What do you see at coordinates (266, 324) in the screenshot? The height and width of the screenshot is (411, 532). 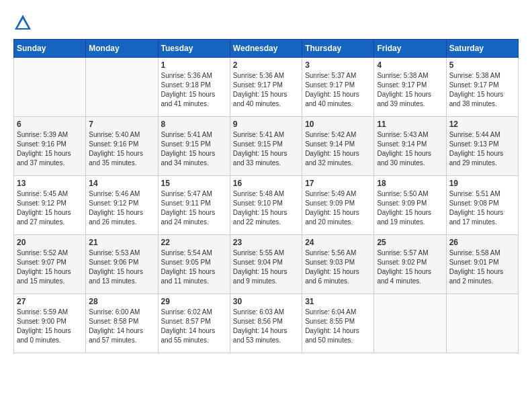 I see `calendar-cell: 30Sunrise: 6:03 AMSunset: 8:56 PMDayligh…` at bounding box center [266, 324].